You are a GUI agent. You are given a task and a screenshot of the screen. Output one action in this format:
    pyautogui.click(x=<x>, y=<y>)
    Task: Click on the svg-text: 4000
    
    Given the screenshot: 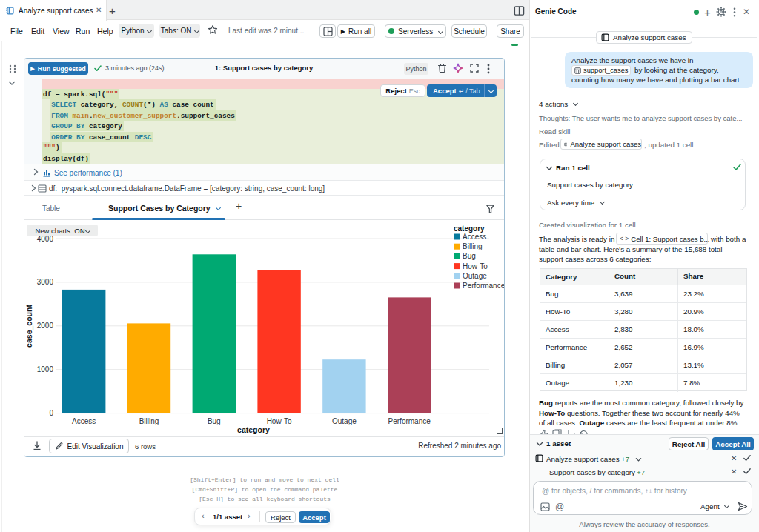 What is the action you would take?
    pyautogui.click(x=46, y=239)
    